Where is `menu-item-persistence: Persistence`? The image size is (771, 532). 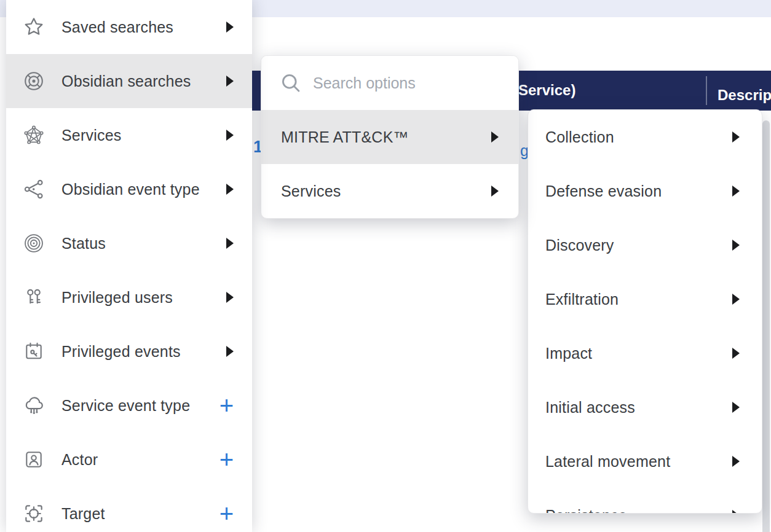
menu-item-persistence: Persistence is located at coordinates (645, 501).